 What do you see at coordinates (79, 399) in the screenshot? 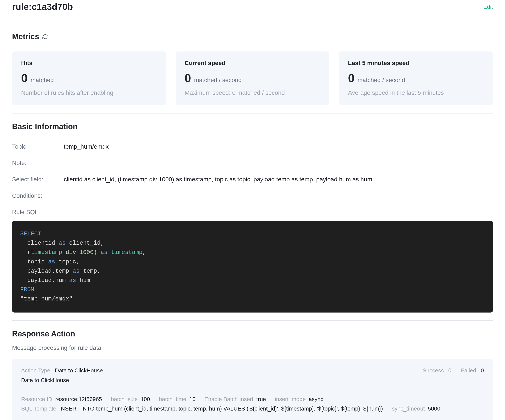
I see `param-value: resource:12f56965` at bounding box center [79, 399].